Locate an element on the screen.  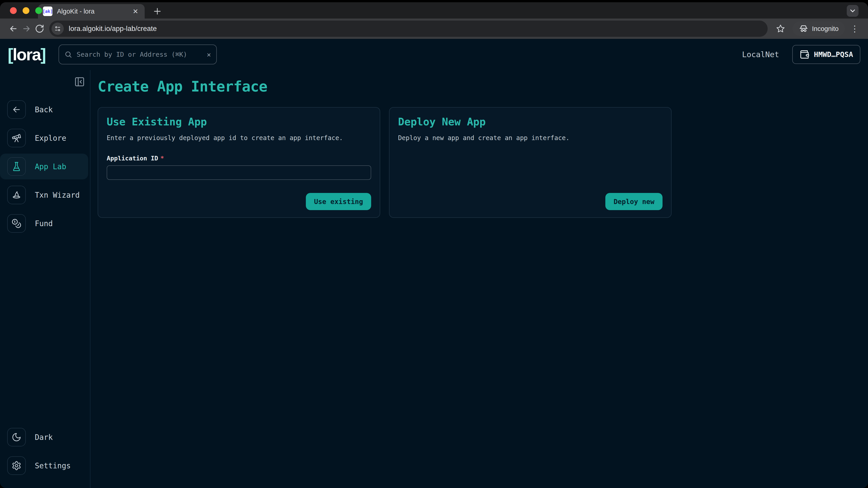
traffic-lights is located at coordinates (26, 11).